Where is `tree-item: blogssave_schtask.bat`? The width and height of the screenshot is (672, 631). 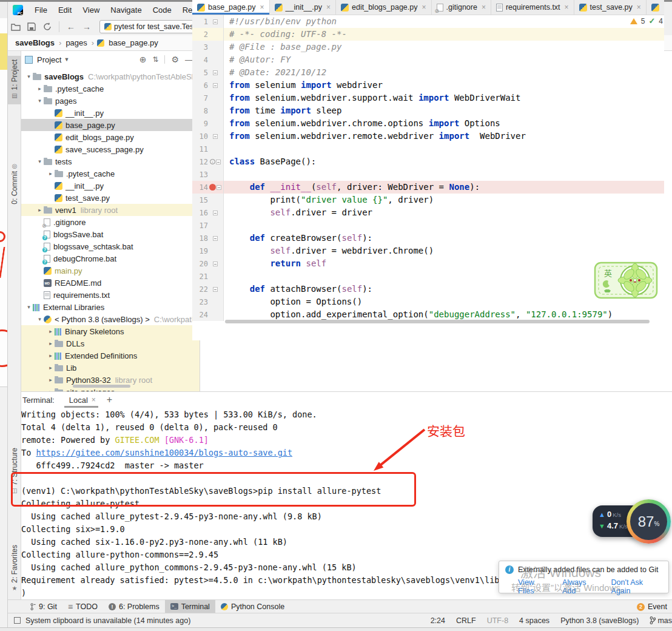
tree-item: blogssave_schtask.bat is located at coordinates (110, 246).